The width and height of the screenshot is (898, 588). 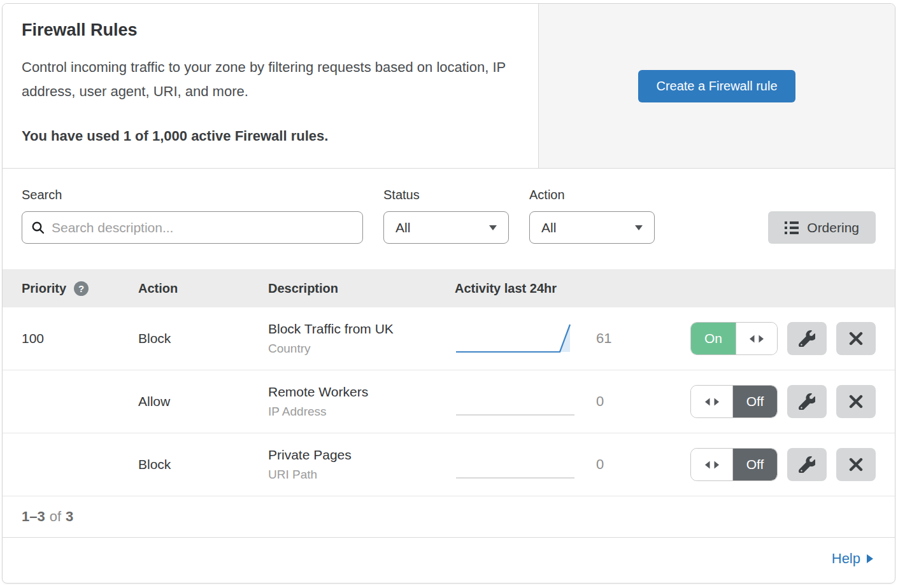 What do you see at coordinates (822, 228) in the screenshot?
I see `ordering-button: Ordering` at bounding box center [822, 228].